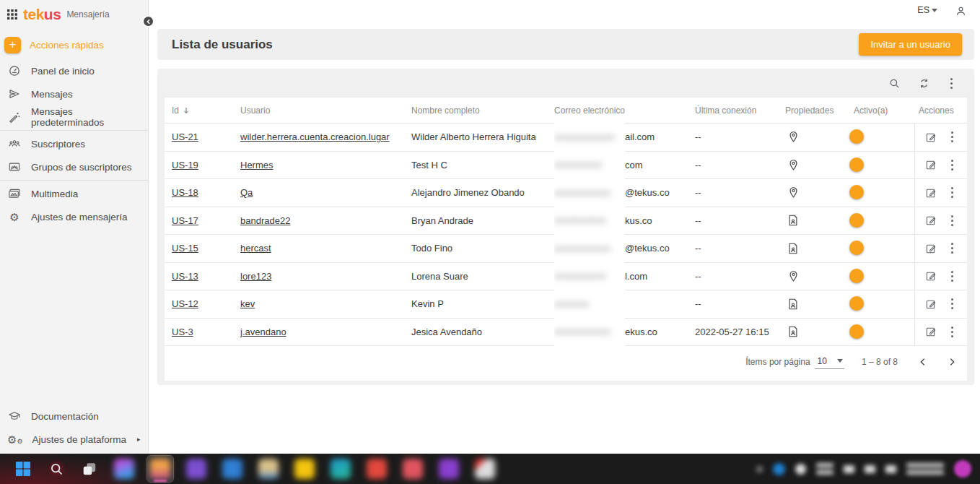  What do you see at coordinates (42, 14) in the screenshot?
I see `tekus-logo: tekus` at bounding box center [42, 14].